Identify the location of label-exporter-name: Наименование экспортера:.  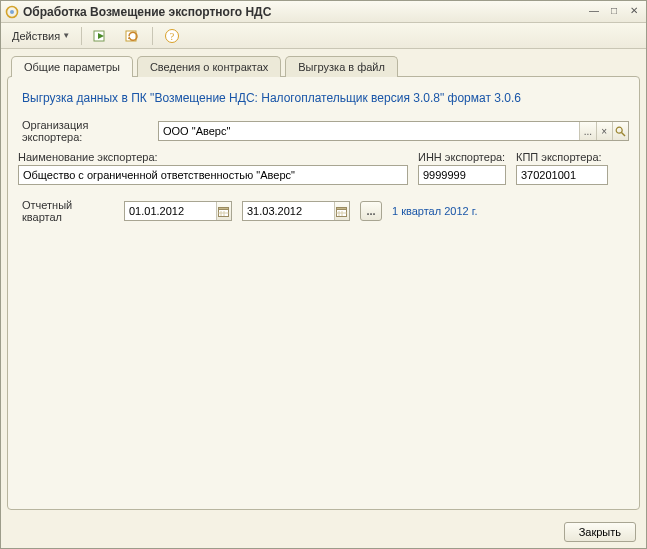
(213, 157).